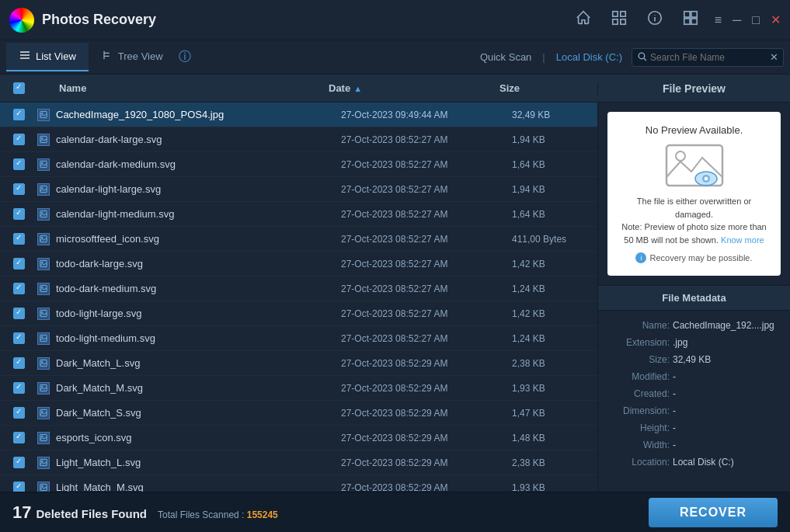  What do you see at coordinates (713, 513) in the screenshot?
I see `recover-button: RECOVER` at bounding box center [713, 513].